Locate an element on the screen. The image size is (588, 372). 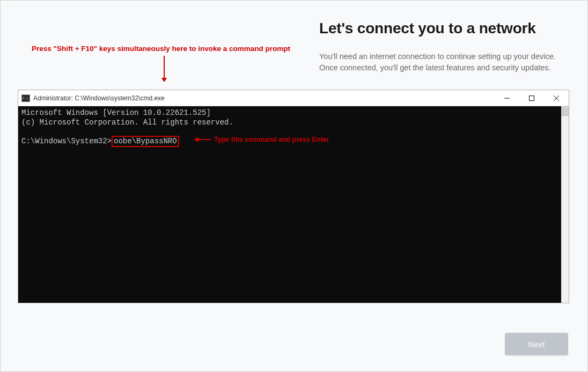
page-subtitle: You'll need an internet connection to co… is located at coordinates (443, 62).